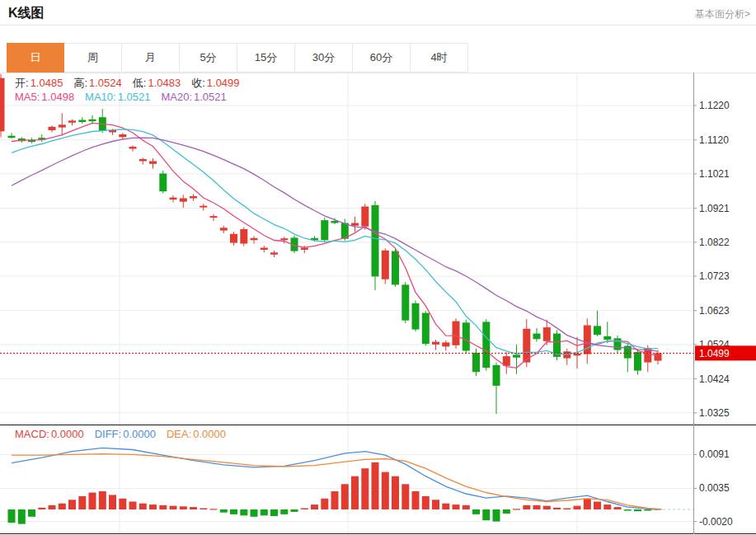 The width and height of the screenshot is (756, 535). I want to click on macd-axis-label: 0.0091, so click(714, 454).